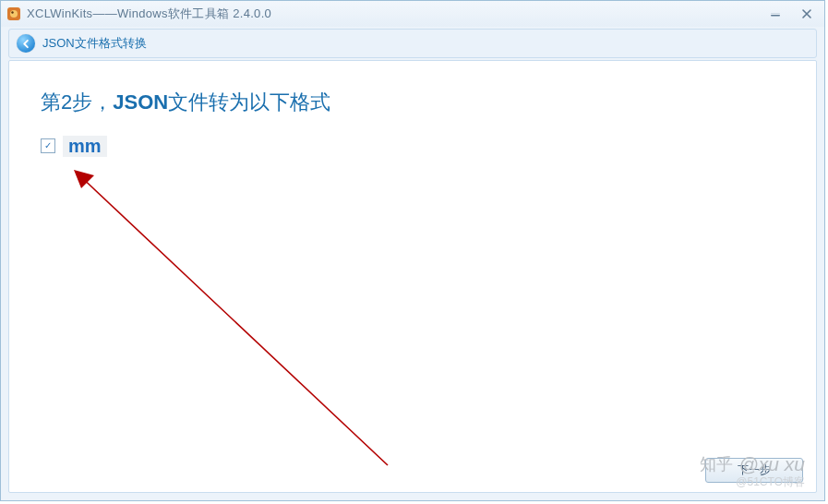  What do you see at coordinates (14, 14) in the screenshot?
I see `app-icon` at bounding box center [14, 14].